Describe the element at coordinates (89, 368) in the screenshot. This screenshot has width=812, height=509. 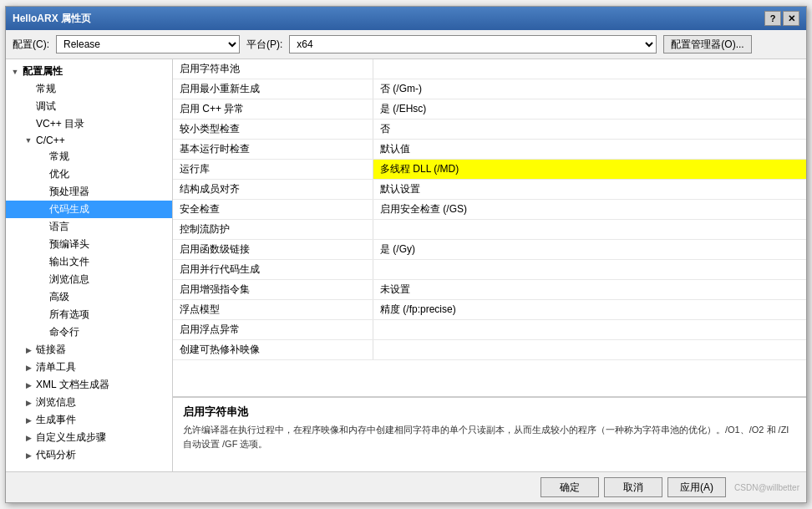
I see `tree-item-manifest: ▶清单工具` at that location.